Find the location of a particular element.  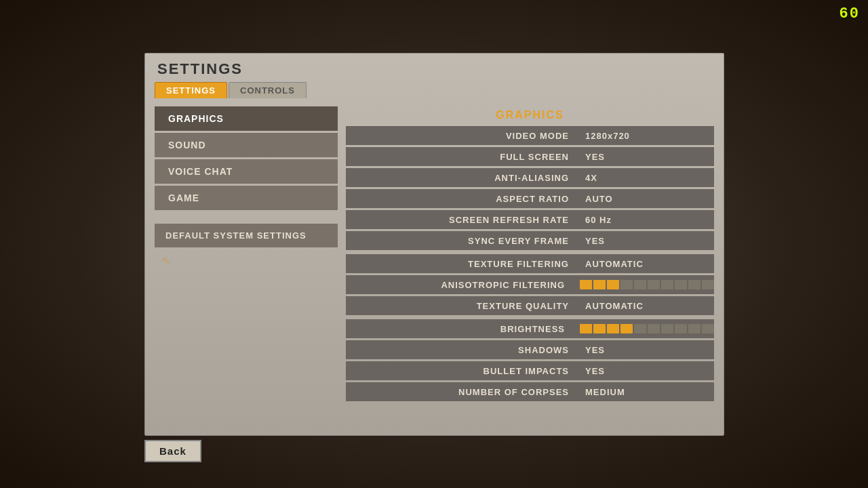

anisotropic-slider is located at coordinates (644, 285).